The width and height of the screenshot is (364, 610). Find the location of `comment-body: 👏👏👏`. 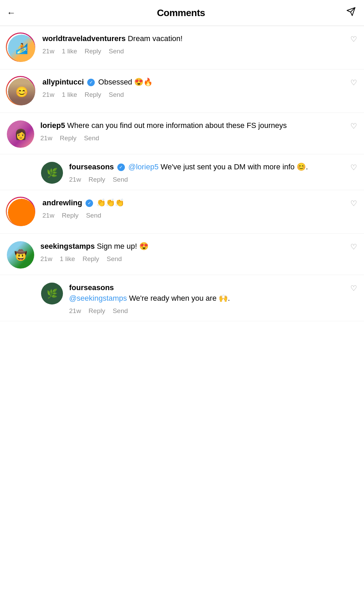

comment-body: 👏👏👏 is located at coordinates (110, 203).